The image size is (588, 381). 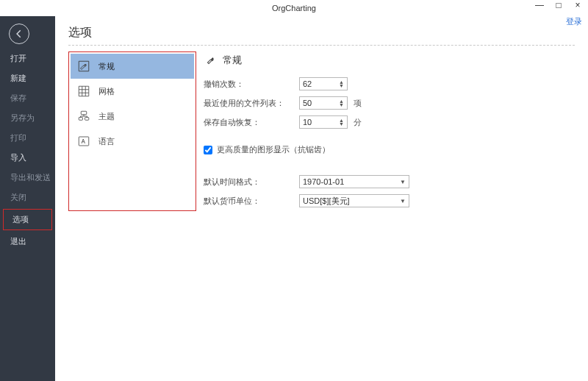 I want to click on sidebar-item-closefile: 关闭, so click(x=28, y=197).